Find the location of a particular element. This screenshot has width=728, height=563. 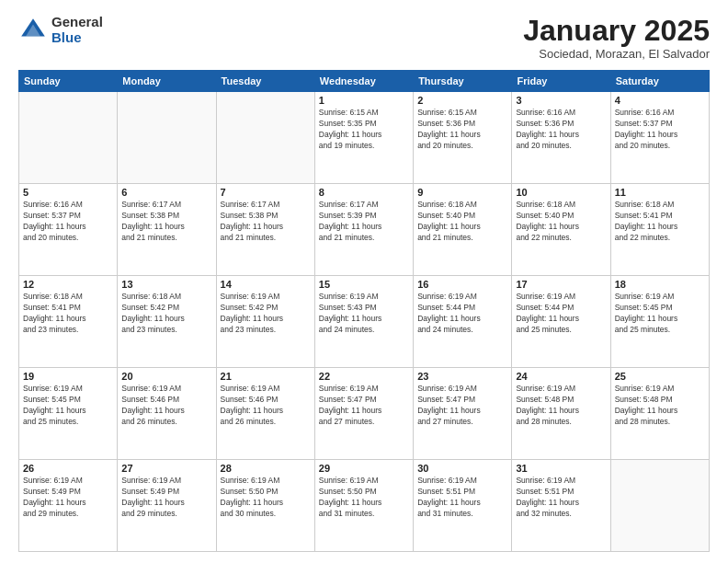

month-title: January 2025 is located at coordinates (616, 31).